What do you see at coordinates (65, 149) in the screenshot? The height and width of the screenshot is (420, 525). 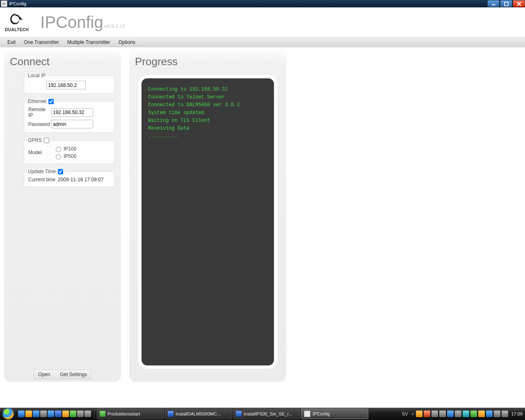 I see `model-ip100-option: IP100` at bounding box center [65, 149].